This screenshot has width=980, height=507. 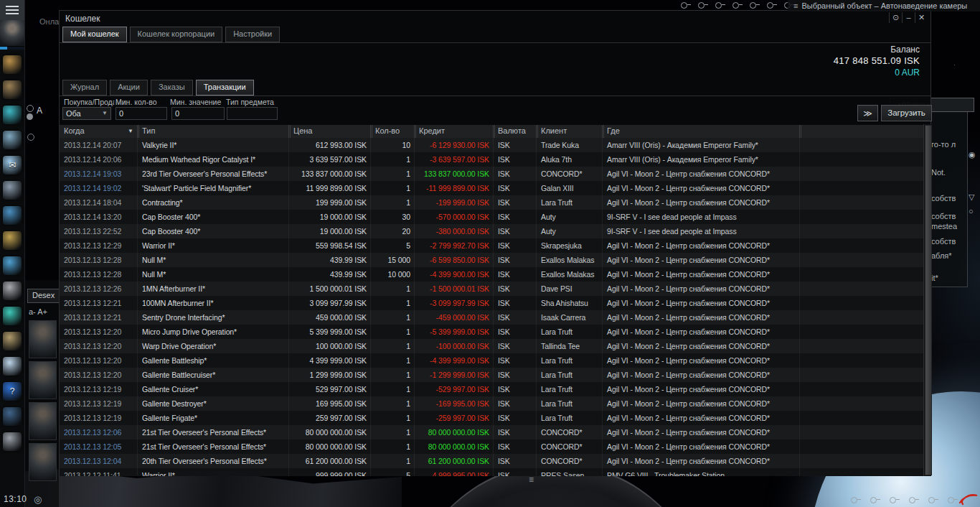 What do you see at coordinates (868, 113) in the screenshot?
I see `expand-filters-button: ≫` at bounding box center [868, 113].